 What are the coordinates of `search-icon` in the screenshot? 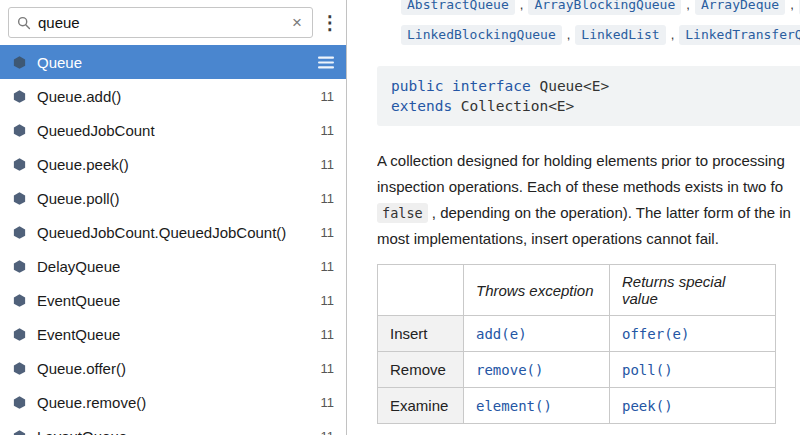 It's located at (24, 23).